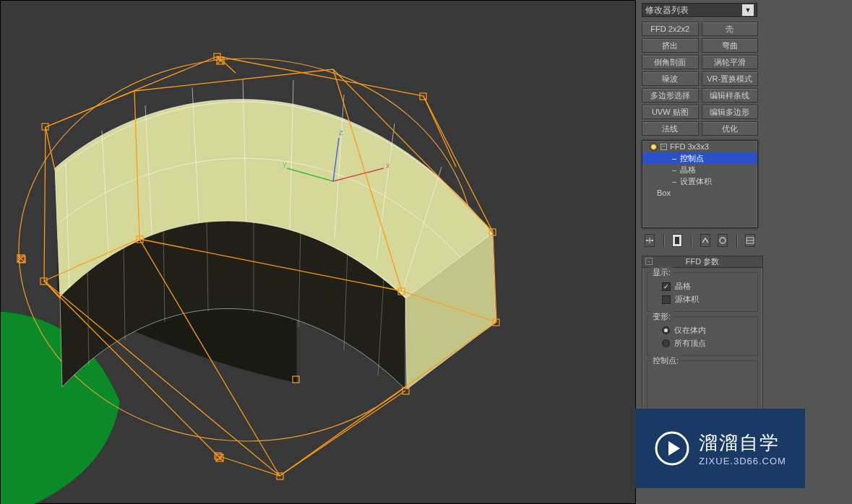 This screenshot has height=504, width=852. What do you see at coordinates (388, 165) in the screenshot?
I see `axis-x-label: x` at bounding box center [388, 165].